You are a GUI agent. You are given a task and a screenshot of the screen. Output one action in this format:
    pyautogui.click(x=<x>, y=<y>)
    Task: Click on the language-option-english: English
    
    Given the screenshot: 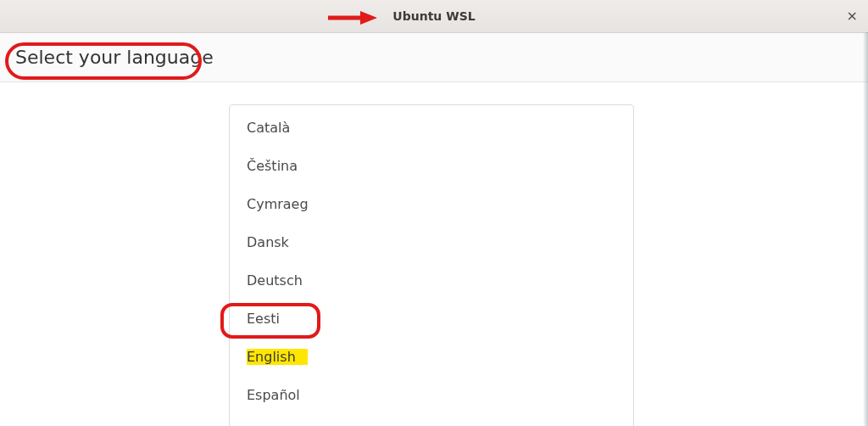 What is the action you would take?
    pyautogui.click(x=431, y=356)
    